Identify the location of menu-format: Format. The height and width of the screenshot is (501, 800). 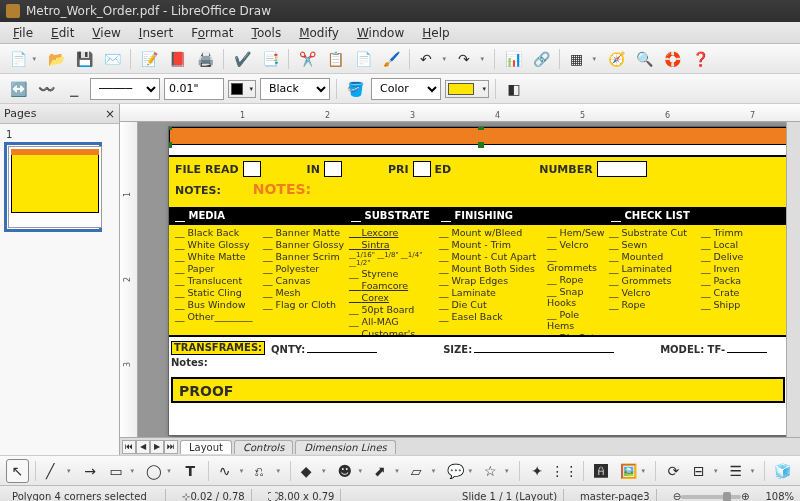
(212, 33).